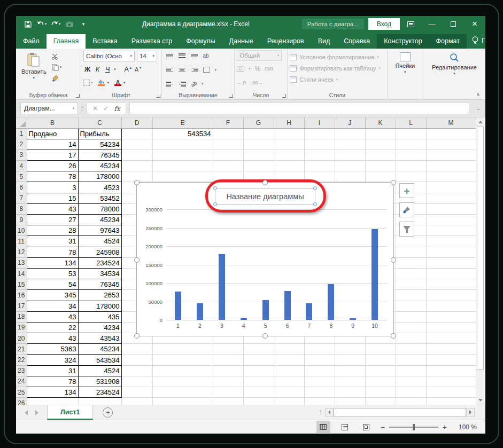 Image resolution: width=503 pixels, height=448 pixels. Describe the element at coordinates (381, 402) in the screenshot. I see `grid-cell-K26` at that location.